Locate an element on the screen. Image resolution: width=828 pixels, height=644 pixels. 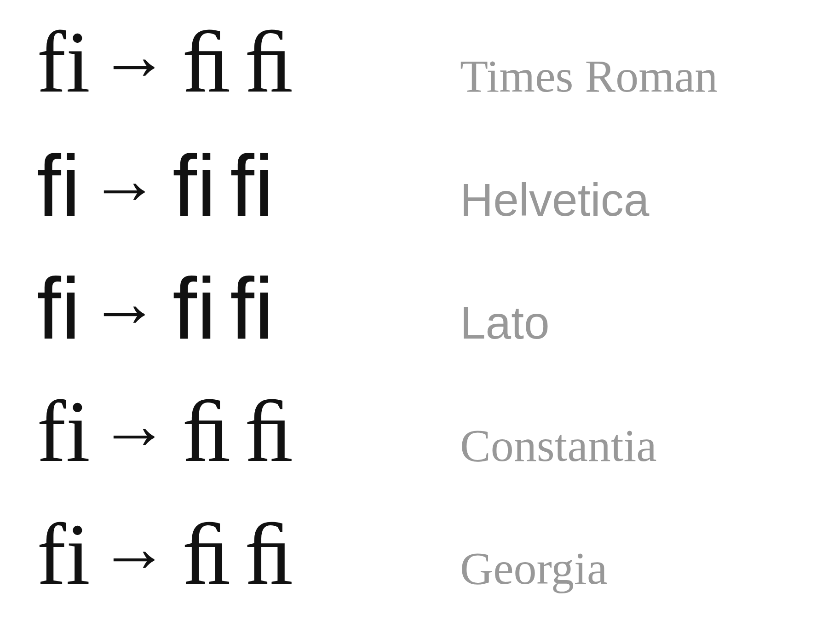
font-label: Times Roman is located at coordinates (589, 76).